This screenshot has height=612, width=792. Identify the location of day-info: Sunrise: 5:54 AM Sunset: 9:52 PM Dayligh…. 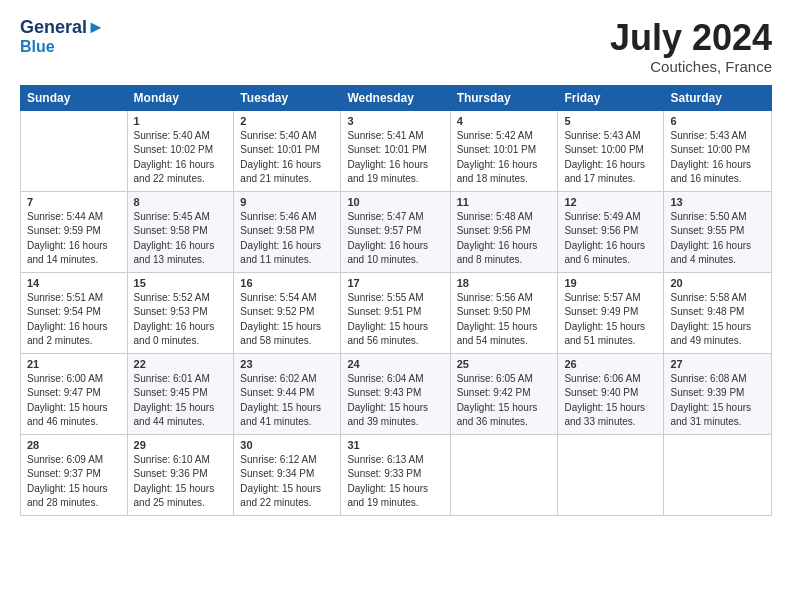
(287, 320).